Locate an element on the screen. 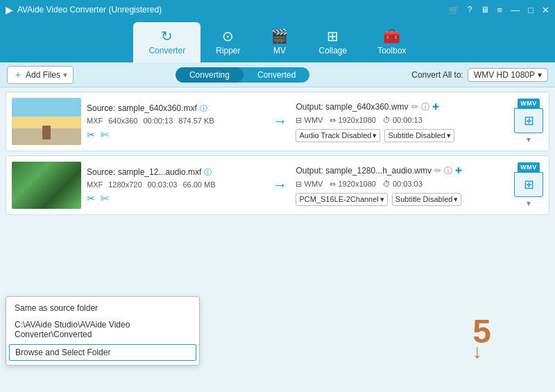 The image size is (555, 392). mv-icon: 🎬 is located at coordinates (279, 36).